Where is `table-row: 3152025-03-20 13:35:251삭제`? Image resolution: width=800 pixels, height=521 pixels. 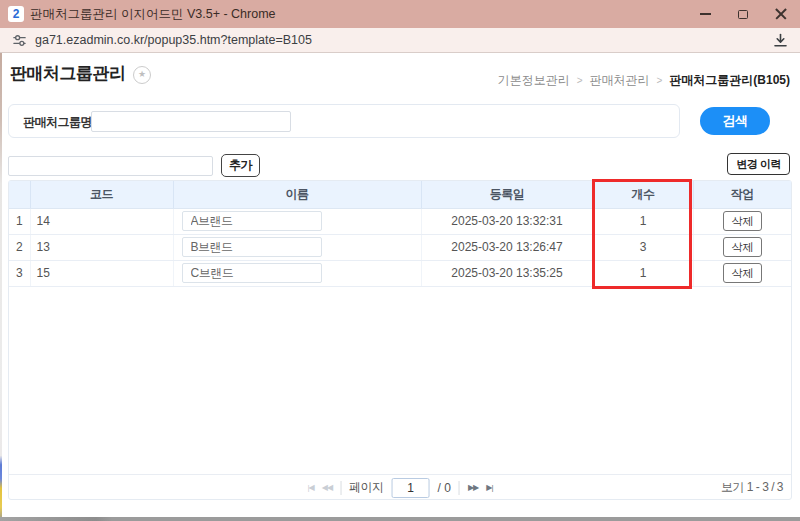 table-row: 3152025-03-20 13:35:251삭제 is located at coordinates (400, 273).